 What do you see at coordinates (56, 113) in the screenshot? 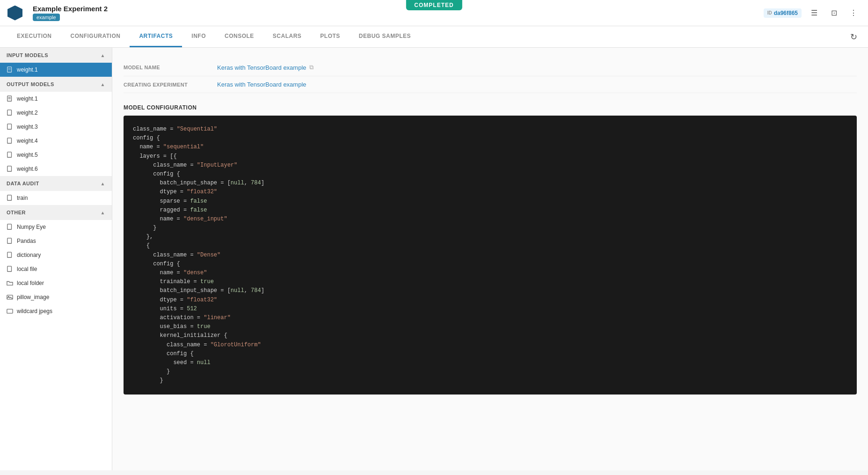
I see `sidebar-item-weight2-output: weight.2` at bounding box center [56, 113].